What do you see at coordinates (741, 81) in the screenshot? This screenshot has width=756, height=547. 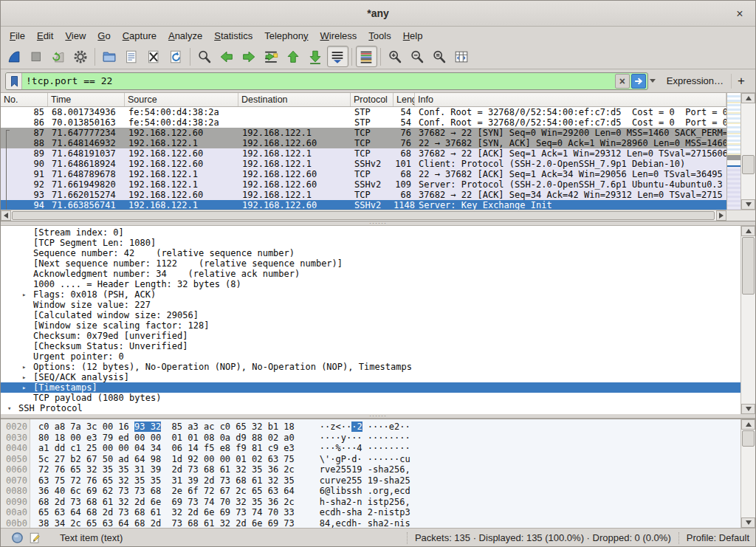 I see `filter-add-button: +` at bounding box center [741, 81].